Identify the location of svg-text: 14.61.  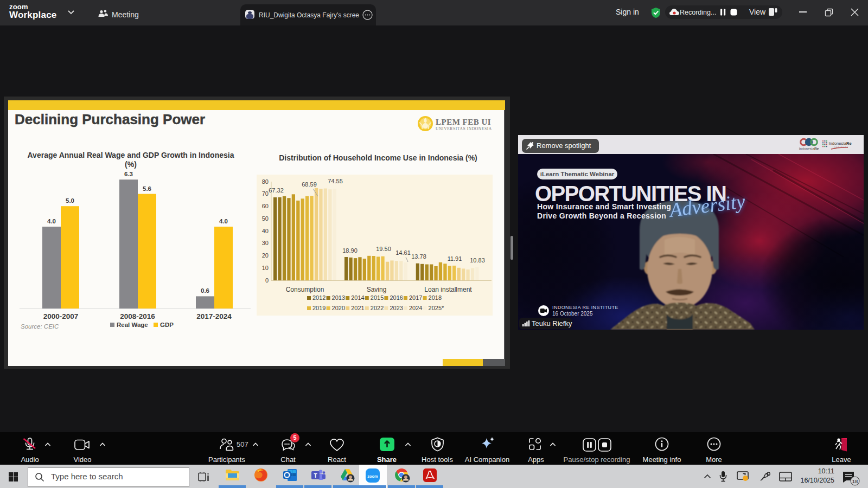
(403, 253).